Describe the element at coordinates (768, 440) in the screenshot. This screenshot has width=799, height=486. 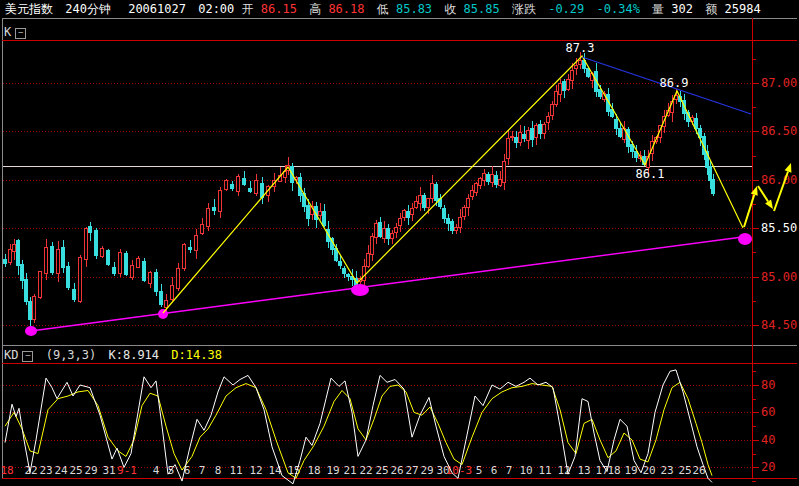
I see `kd-axis-label: 40` at that location.